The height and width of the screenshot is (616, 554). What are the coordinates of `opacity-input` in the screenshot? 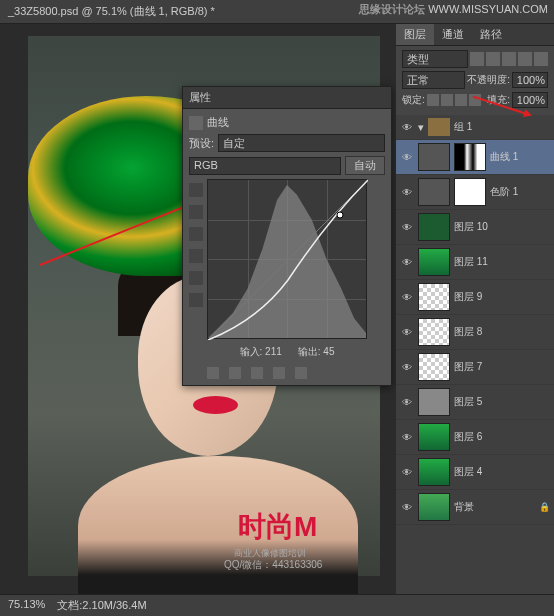 It's located at (530, 80).